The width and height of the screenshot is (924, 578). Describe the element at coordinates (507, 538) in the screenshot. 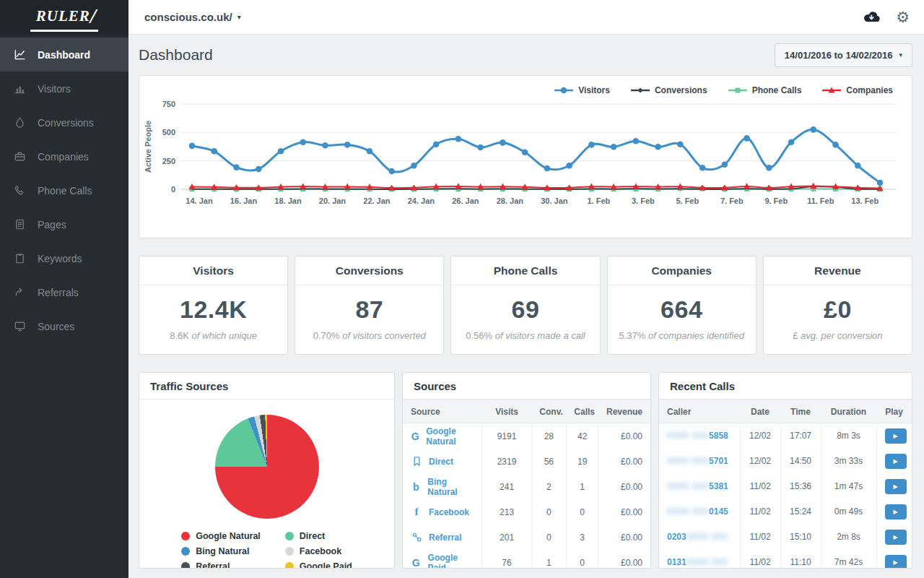

I see `visits-value: 201` at that location.